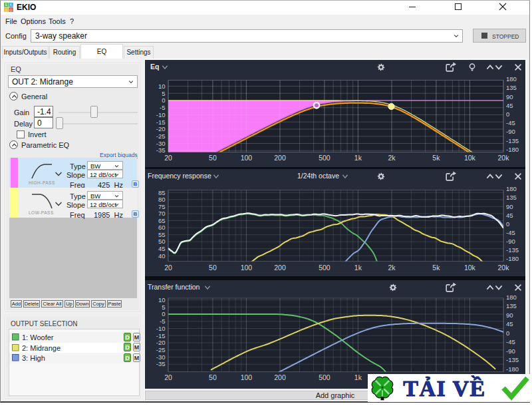  I want to click on svg-text: 40, so click(162, 256).